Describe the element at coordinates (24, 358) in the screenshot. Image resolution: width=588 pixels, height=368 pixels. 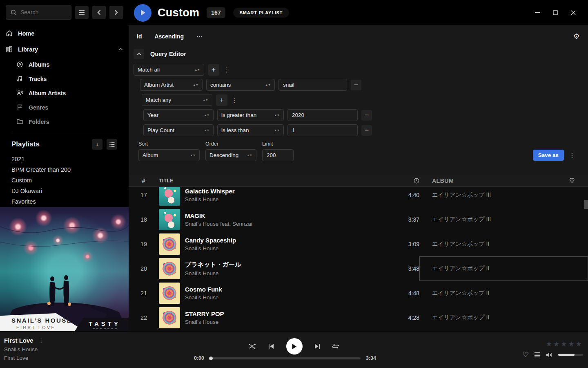
I see `now-playing-album: First Love` at that location.